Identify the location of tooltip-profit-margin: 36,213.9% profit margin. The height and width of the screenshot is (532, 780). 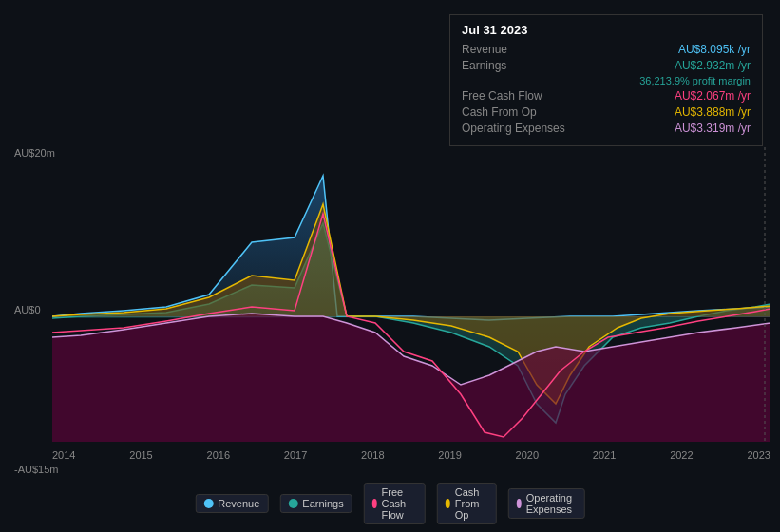
(695, 81).